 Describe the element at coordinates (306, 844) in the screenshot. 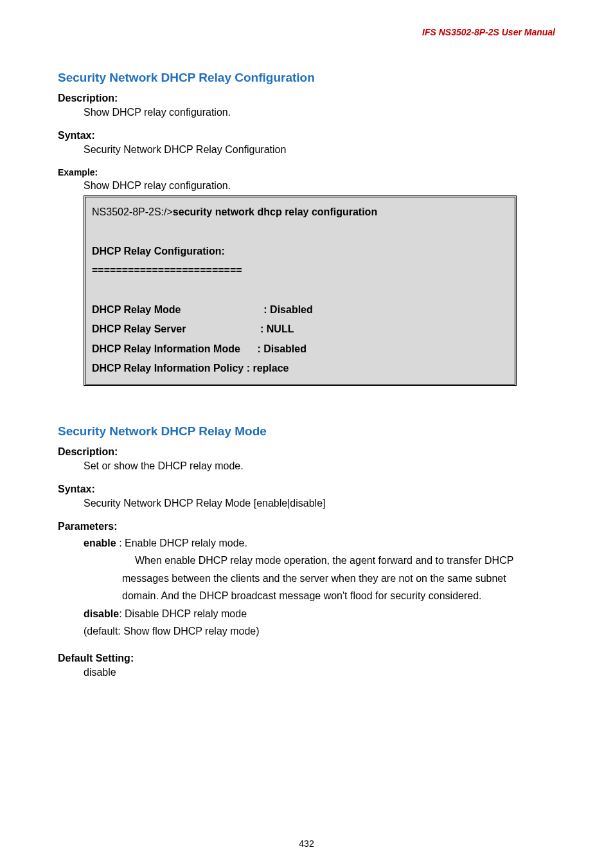

I see `page-number: 432` at that location.